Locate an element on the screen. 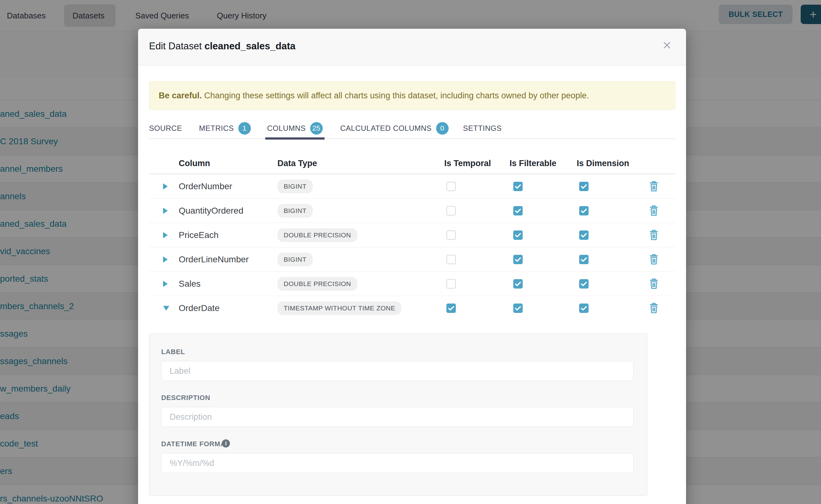 The image size is (821, 504). column-row: OrderLineNumber BIGINT is located at coordinates (412, 259).